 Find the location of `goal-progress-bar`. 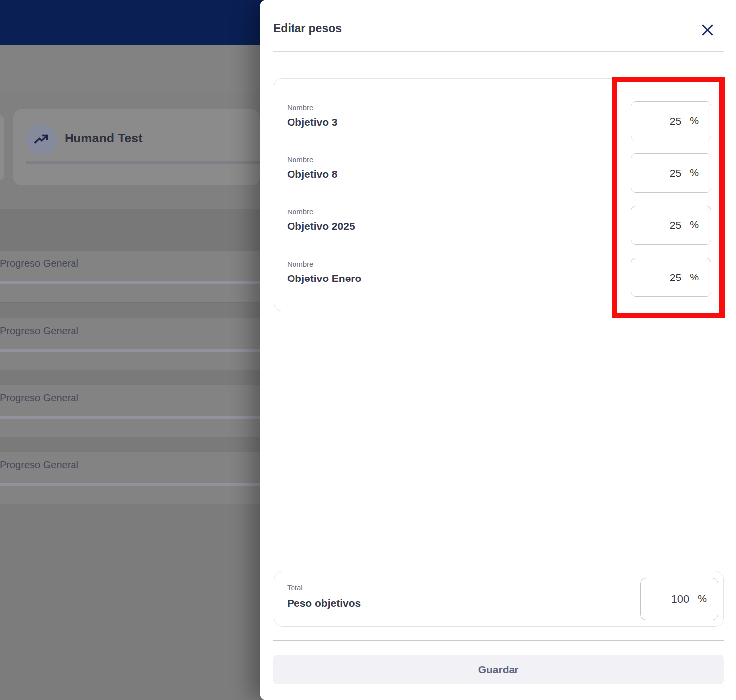

goal-progress-bar is located at coordinates (143, 163).